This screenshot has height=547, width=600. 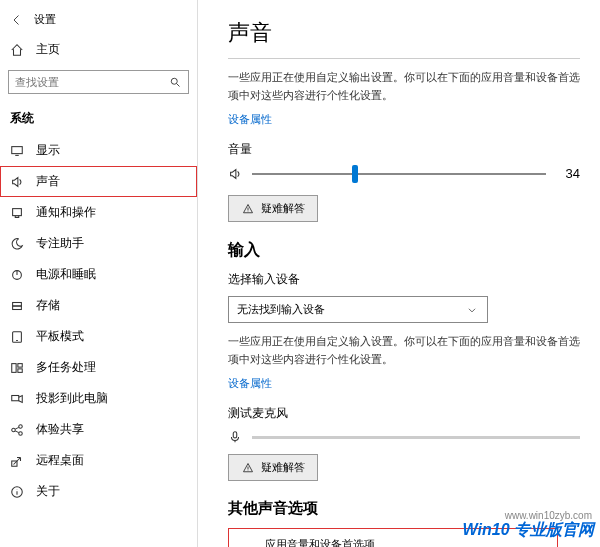 What do you see at coordinates (98, 120) in the screenshot?
I see `section-title: 系统` at bounding box center [98, 120].